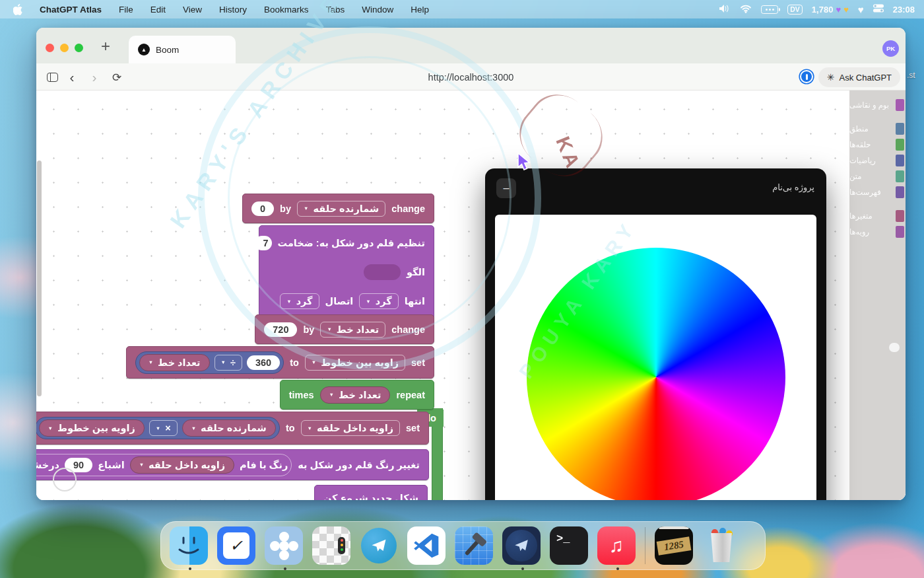 The image size is (924, 578). What do you see at coordinates (92, 428) in the screenshot?
I see `variable-pill: زاویه بین خطوط` at bounding box center [92, 428].